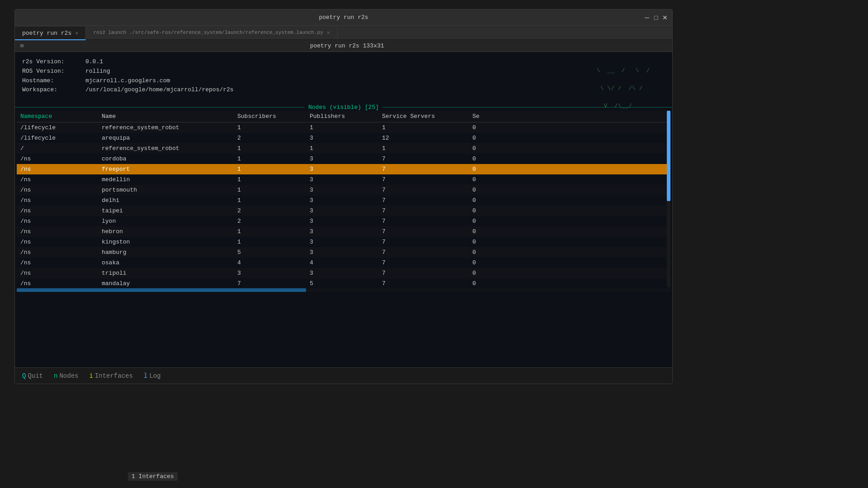 Image resolution: width=868 pixels, height=488 pixels. I want to click on tab-label-1: poetry run r2s, so click(47, 33).